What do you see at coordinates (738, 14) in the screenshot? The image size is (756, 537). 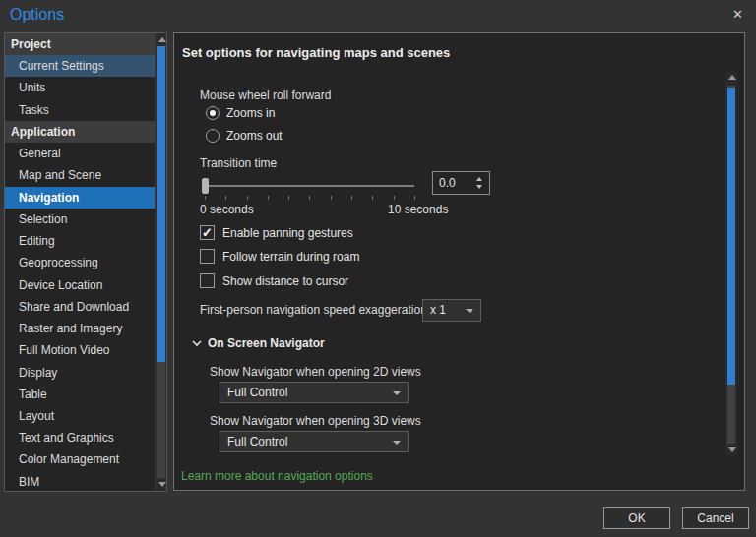 I see `close-icon: ✕` at bounding box center [738, 14].